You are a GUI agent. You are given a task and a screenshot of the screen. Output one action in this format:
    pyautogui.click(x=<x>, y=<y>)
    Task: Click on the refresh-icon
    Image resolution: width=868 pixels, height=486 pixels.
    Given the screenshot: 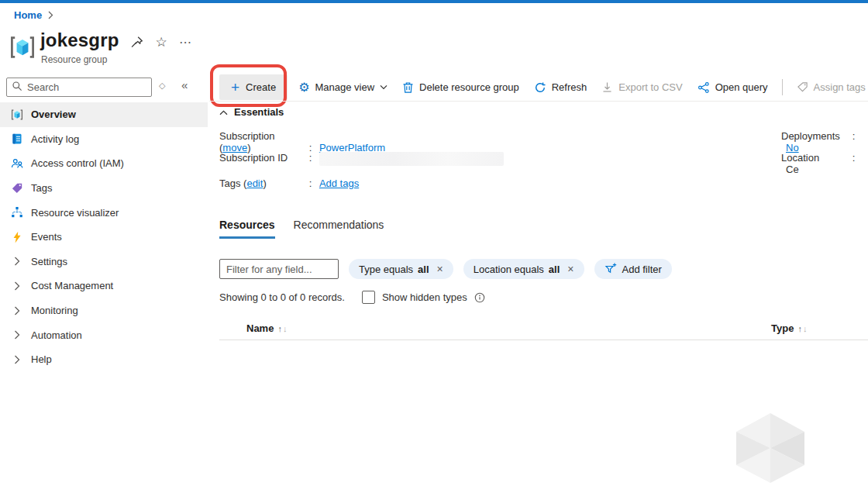 What is the action you would take?
    pyautogui.click(x=540, y=88)
    